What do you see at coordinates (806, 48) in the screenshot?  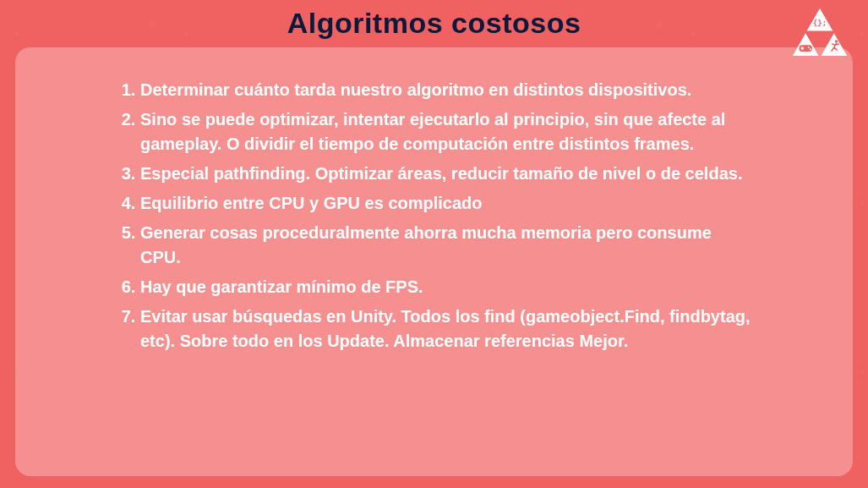 I see `gamepad-icon` at bounding box center [806, 48].